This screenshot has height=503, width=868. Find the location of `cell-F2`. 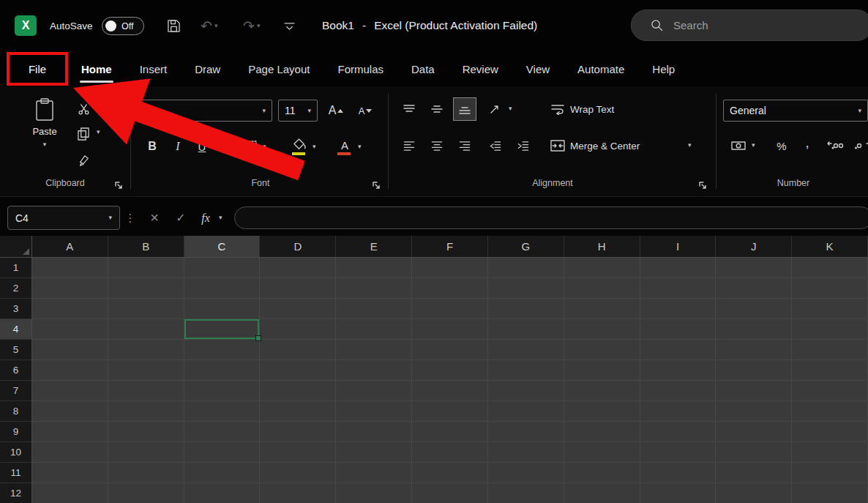

cell-F2 is located at coordinates (450, 288).